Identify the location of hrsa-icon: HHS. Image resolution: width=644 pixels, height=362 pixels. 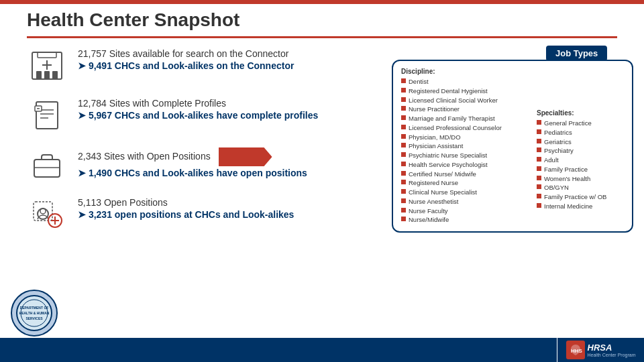
(576, 350).